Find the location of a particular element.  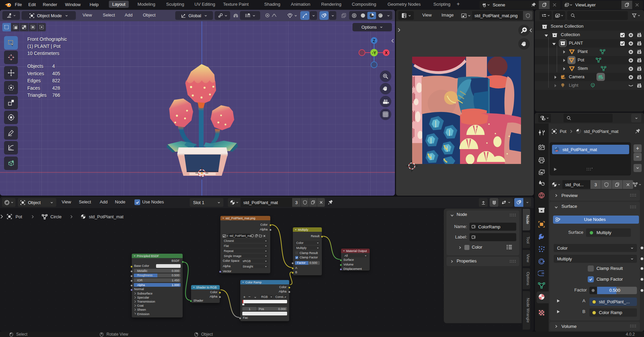

svg-text: -Y is located at coordinates (374, 53).